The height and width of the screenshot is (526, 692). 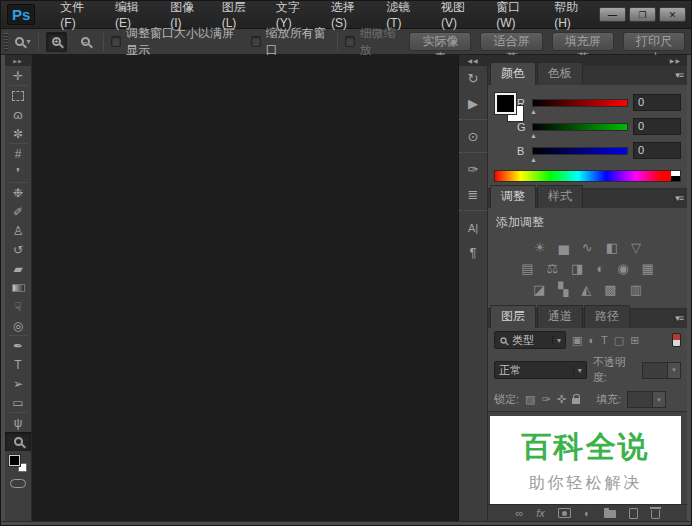 I want to click on tab-paths: 路径, so click(x=607, y=316).